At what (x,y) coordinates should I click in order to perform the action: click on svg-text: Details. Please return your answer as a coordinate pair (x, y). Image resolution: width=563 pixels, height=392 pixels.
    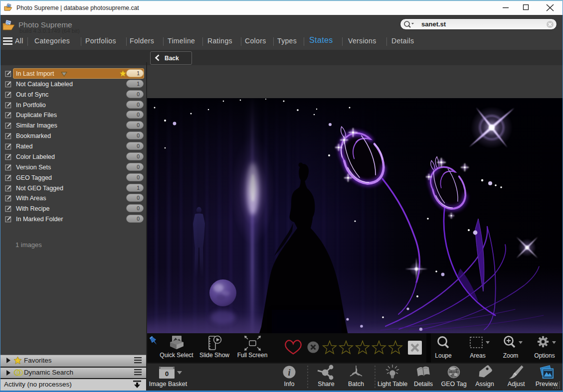
    Looking at the image, I should click on (423, 384).